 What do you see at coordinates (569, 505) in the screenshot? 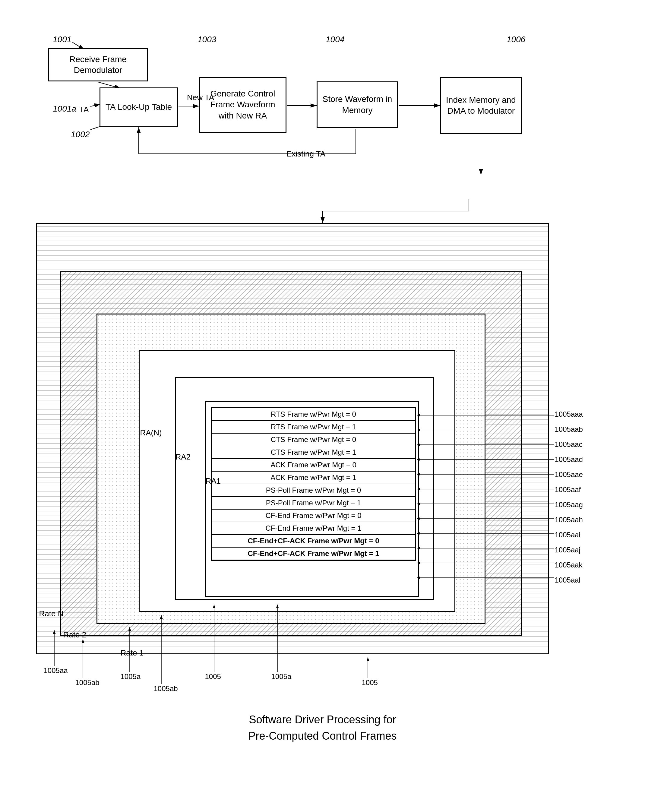
I see `ref-1005aag: 1005aag` at bounding box center [569, 505].